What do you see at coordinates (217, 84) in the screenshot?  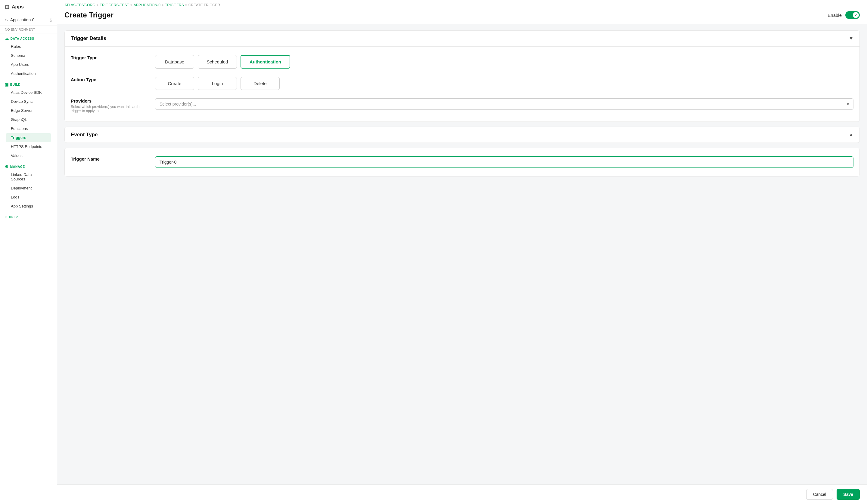 I see `action-type-login-btn: Login` at bounding box center [217, 84].